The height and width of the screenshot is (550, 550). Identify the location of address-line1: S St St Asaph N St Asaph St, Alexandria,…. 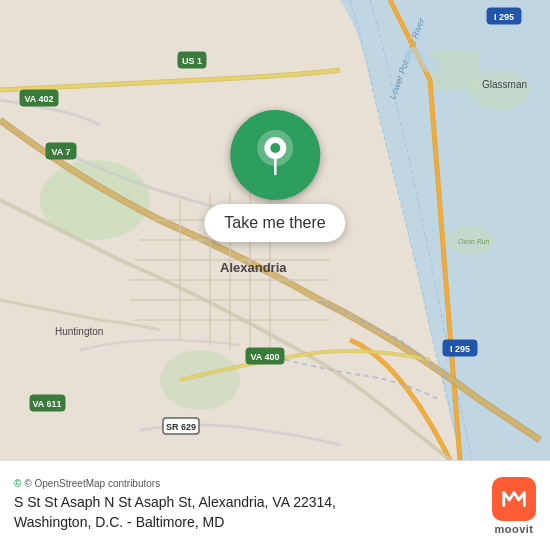
(175, 502).